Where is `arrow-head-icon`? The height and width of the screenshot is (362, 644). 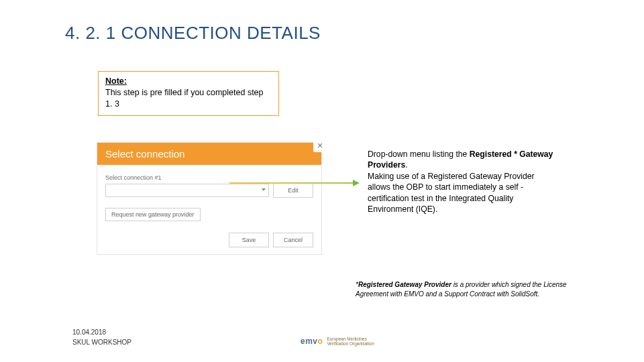
arrow-head-icon is located at coordinates (356, 183).